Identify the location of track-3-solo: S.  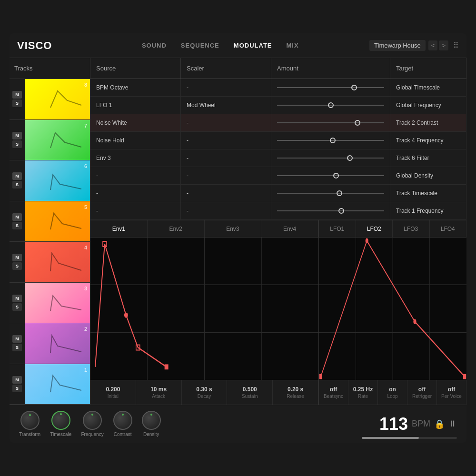
(17, 307).